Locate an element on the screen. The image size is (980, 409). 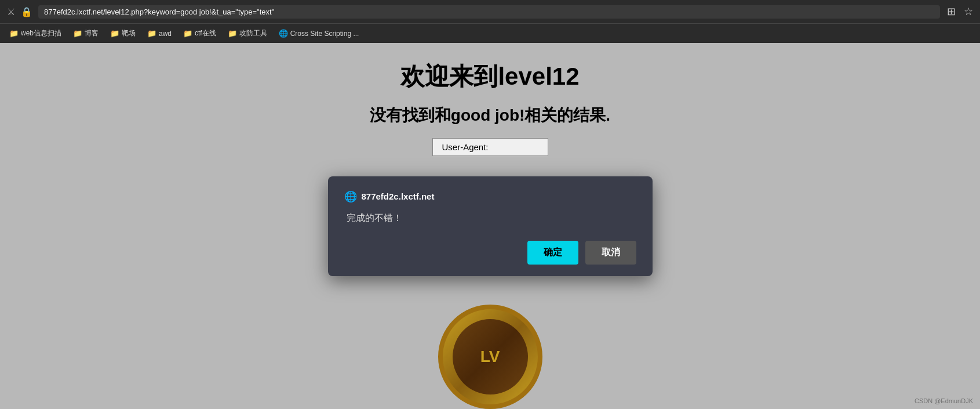
bookmark-label: 靶场 is located at coordinates (129, 34).